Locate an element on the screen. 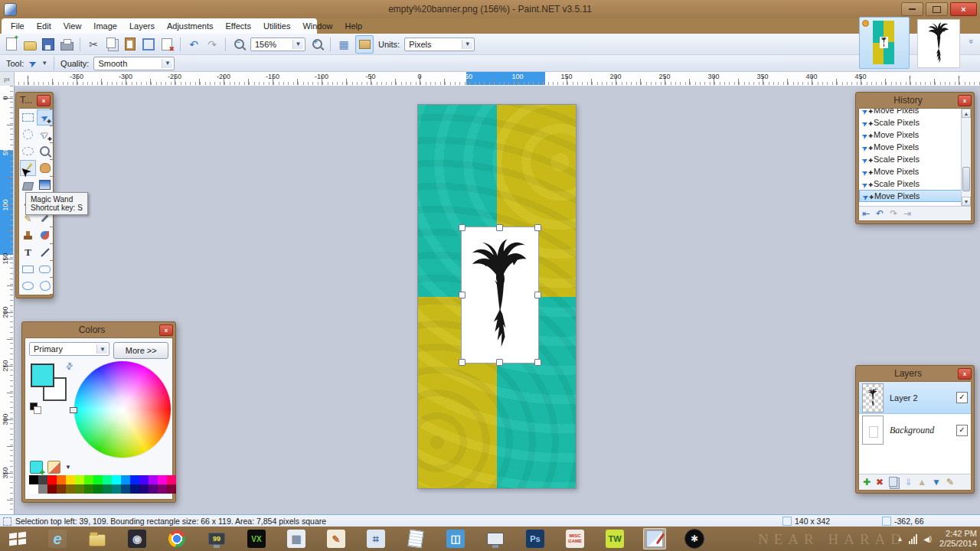 This screenshot has height=551, width=980. zoom-level-select: 156%▼ is located at coordinates (278, 44).